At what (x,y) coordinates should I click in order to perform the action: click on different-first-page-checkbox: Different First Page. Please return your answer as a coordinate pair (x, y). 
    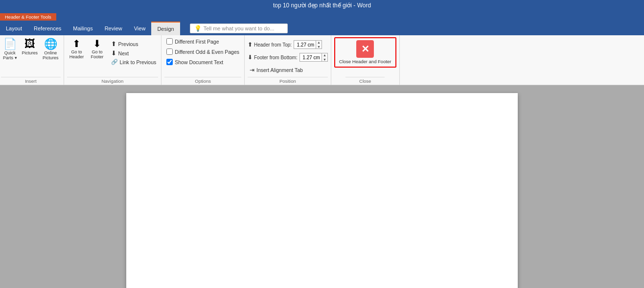
    Looking at the image, I should click on (193, 41).